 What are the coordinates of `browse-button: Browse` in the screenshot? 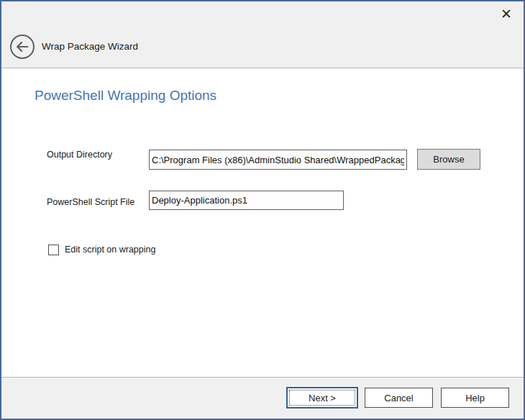 It's located at (449, 160).